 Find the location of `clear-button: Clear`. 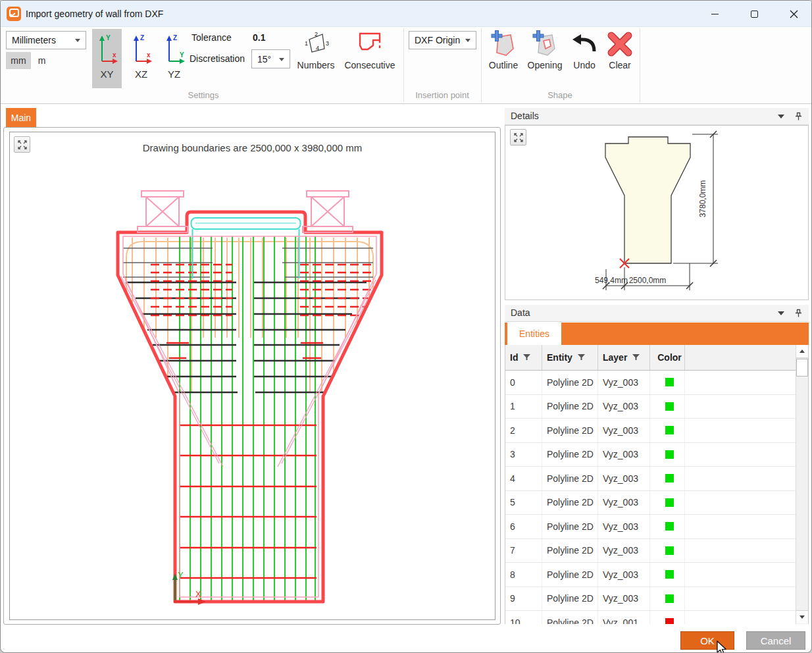

clear-button: Clear is located at coordinates (620, 49).